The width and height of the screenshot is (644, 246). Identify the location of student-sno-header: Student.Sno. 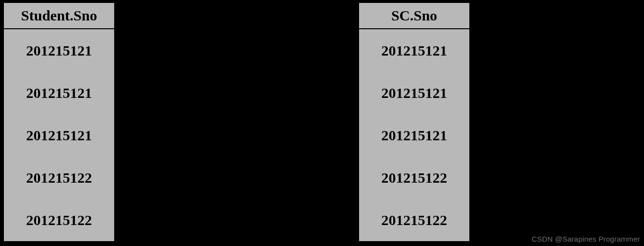
(59, 16).